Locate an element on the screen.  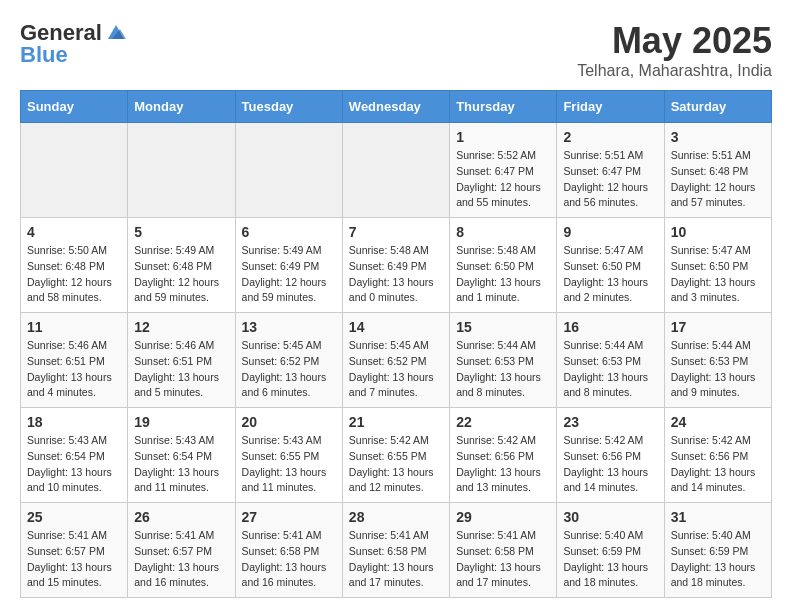
day-number: 9 is located at coordinates (610, 232).